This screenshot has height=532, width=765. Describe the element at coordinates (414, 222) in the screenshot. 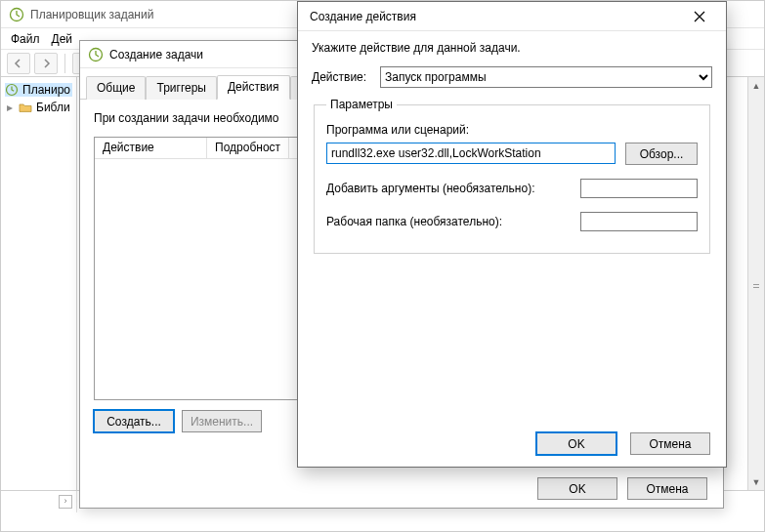

I see `workdir-label: Рабочая папка (необязательно):` at that location.